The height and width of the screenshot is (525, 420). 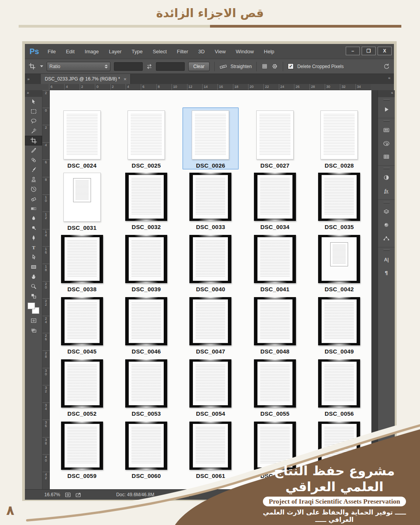 I want to click on menu-type: Type, so click(x=137, y=51).